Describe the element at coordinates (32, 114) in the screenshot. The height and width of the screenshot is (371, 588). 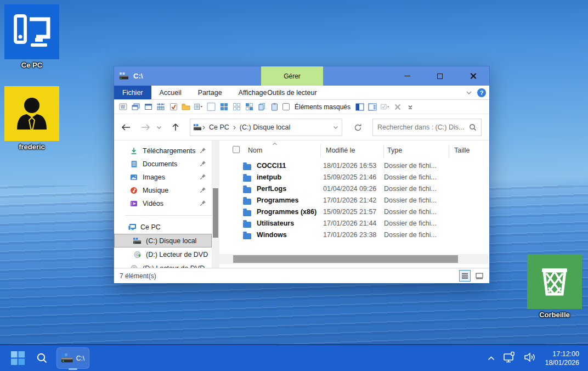
I see `user-silhouette-icon` at that location.